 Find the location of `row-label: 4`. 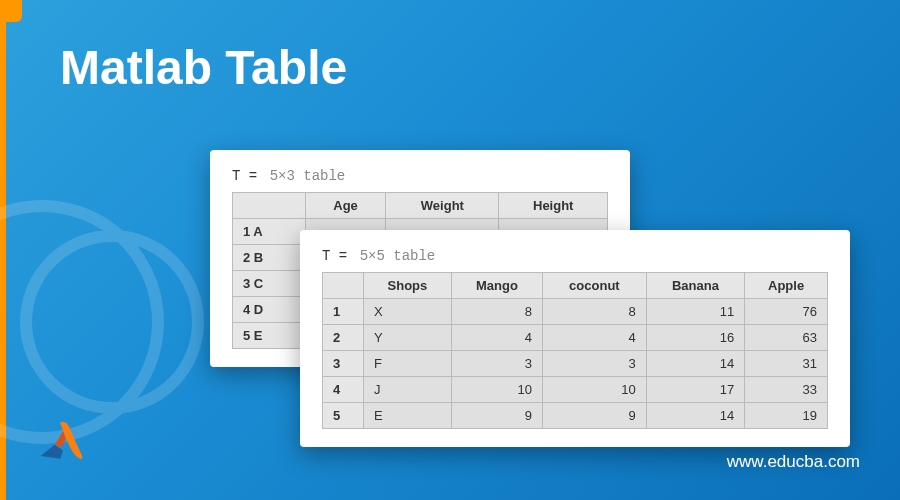

row-label: 4 is located at coordinates (344, 390).